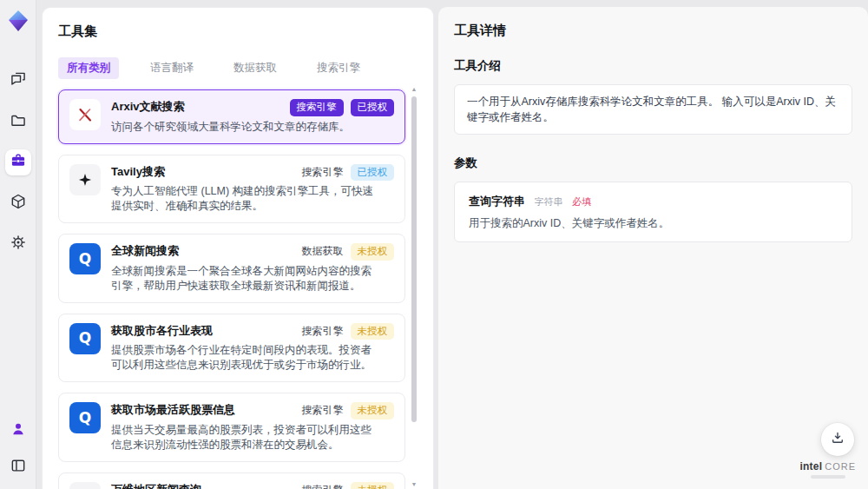 The image size is (868, 489). Describe the element at coordinates (317, 108) in the screenshot. I see `category-badge: 搜索引擎` at that location.